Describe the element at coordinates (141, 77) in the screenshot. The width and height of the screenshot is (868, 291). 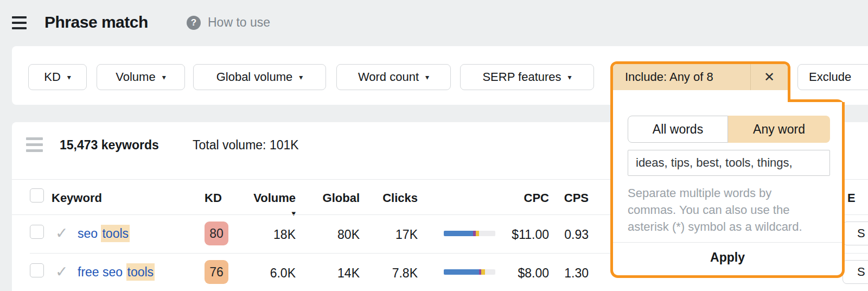
I see `filter-volume-button: Volume ▾` at that location.